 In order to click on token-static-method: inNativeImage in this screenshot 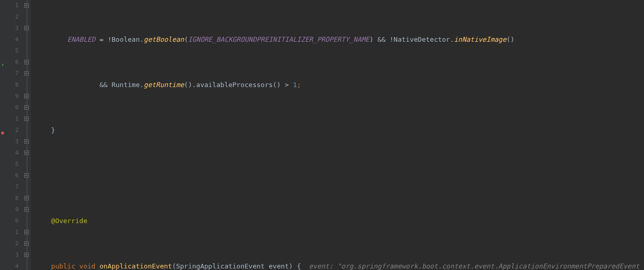, I will do `click(480, 39)`.